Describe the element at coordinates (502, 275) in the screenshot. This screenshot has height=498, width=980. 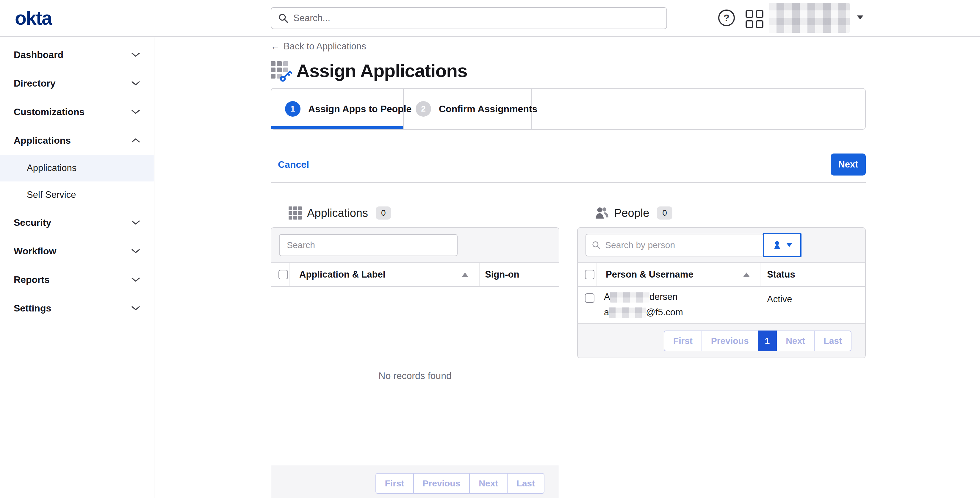
I see `column-sign-on: Sign-on` at that location.